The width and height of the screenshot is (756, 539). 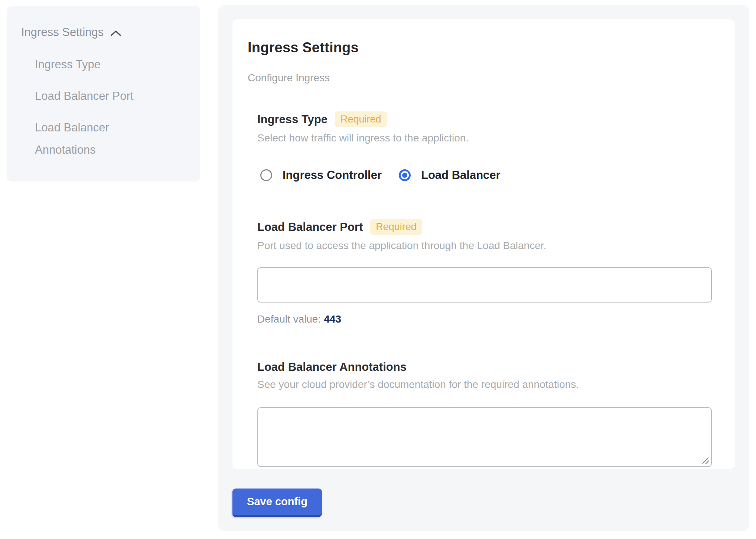 I want to click on field-ingress-type: Ingress Type Required Select how traffic…, so click(x=487, y=147).